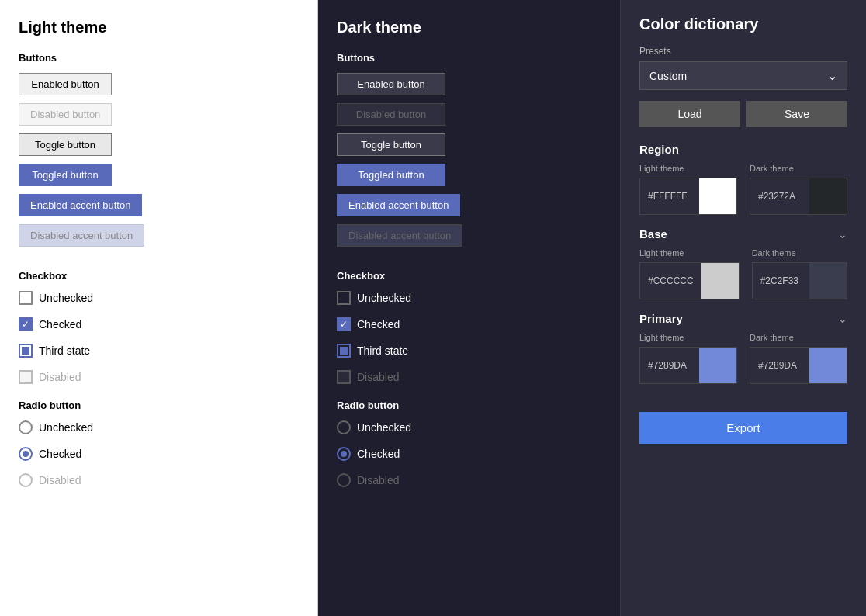  What do you see at coordinates (26, 454) in the screenshot?
I see `light-radio-checked` at bounding box center [26, 454].